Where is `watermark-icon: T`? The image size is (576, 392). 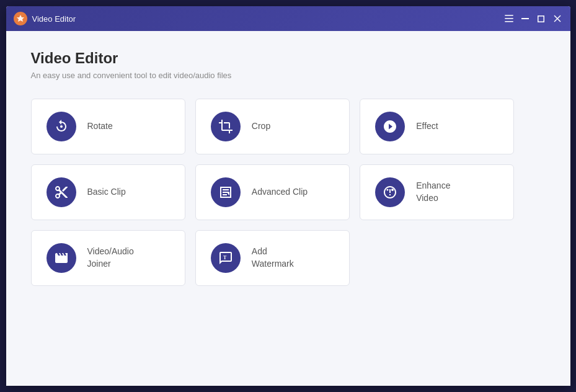
watermark-icon: T is located at coordinates (226, 258).